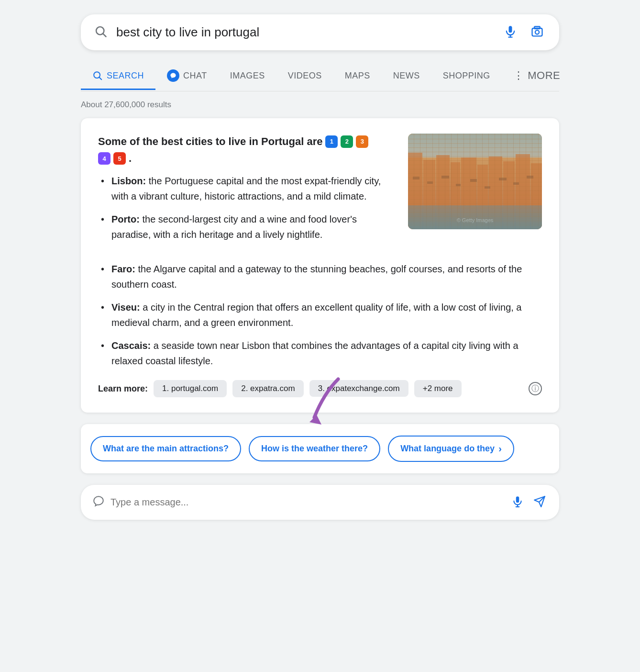 This screenshot has width=640, height=672. I want to click on source-chip-2: 2. expatra.com, so click(268, 389).